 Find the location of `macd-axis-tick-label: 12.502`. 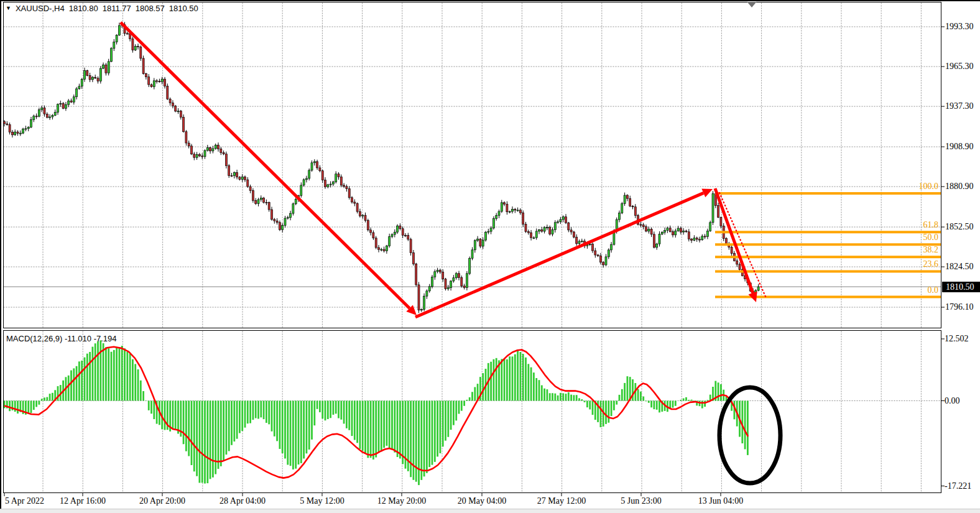

macd-axis-tick-label: 12.502 is located at coordinates (956, 339).